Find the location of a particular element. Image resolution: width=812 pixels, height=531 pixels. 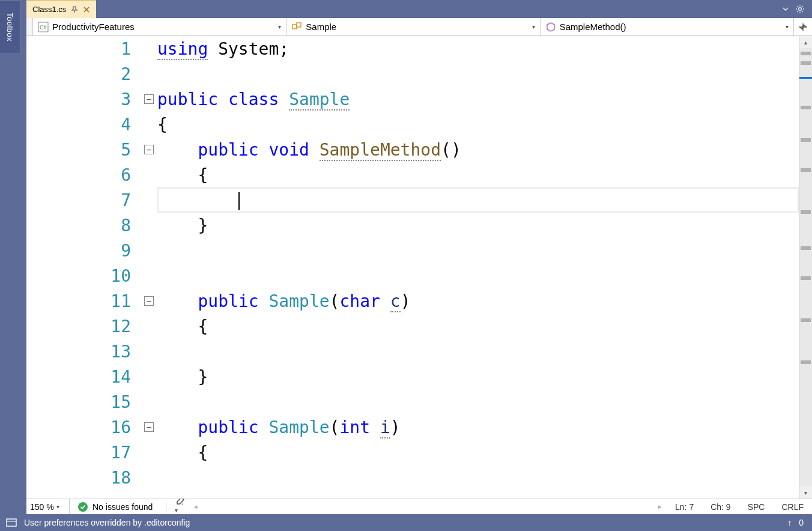

active-files-dropdown-icon is located at coordinates (786, 9).